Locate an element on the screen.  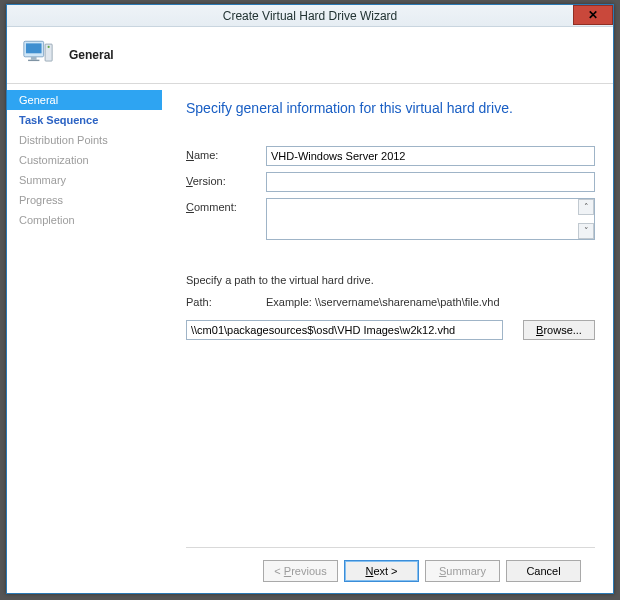
scroll-up-icon: ˄ is located at coordinates (586, 207).